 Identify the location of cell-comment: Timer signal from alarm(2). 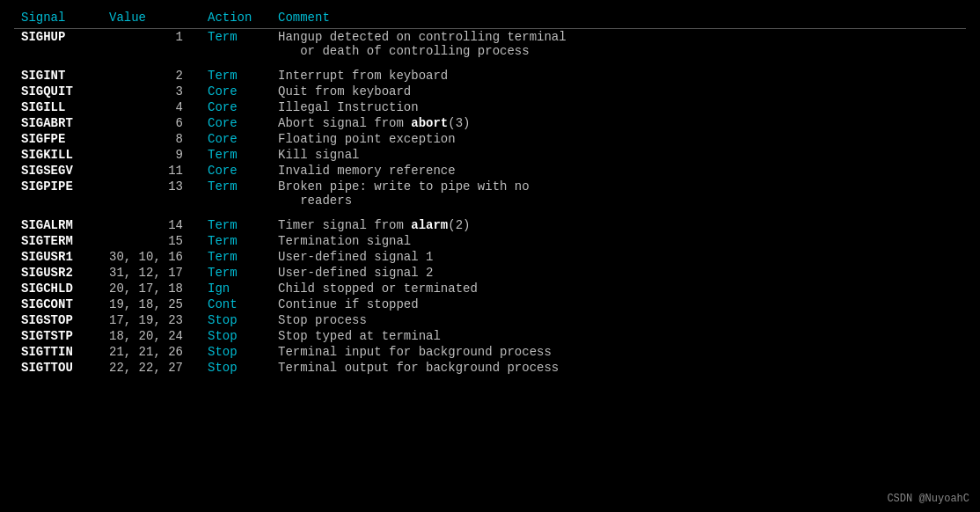
(618, 225).